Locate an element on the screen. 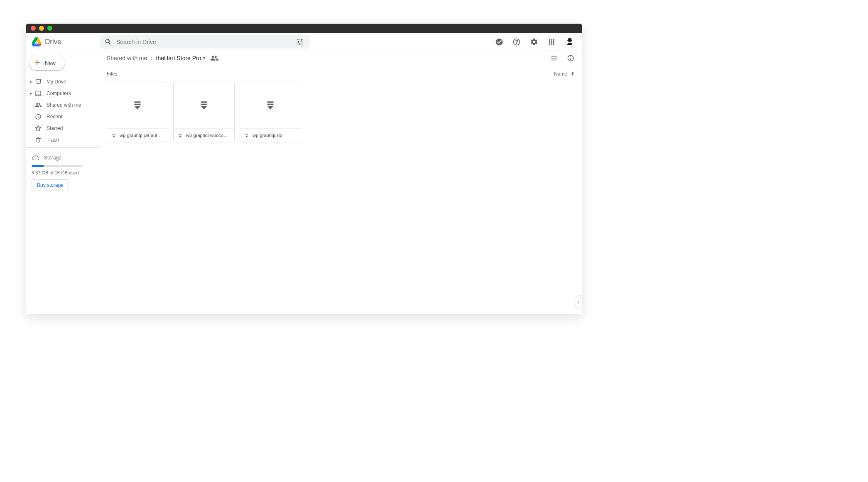 Image resolution: width=868 pixels, height=482 pixels. info-icon is located at coordinates (571, 58).